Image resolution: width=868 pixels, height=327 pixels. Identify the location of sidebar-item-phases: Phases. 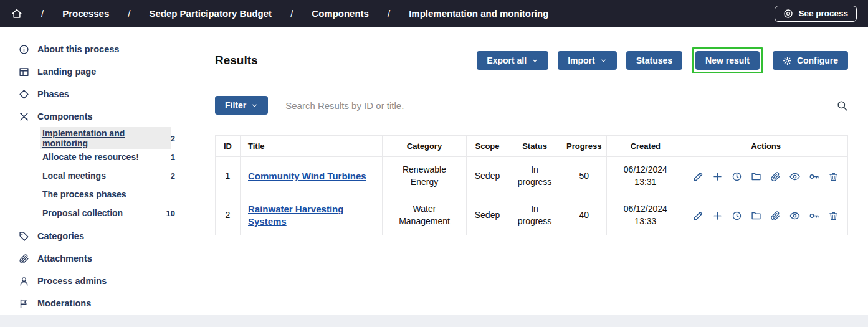
(106, 94).